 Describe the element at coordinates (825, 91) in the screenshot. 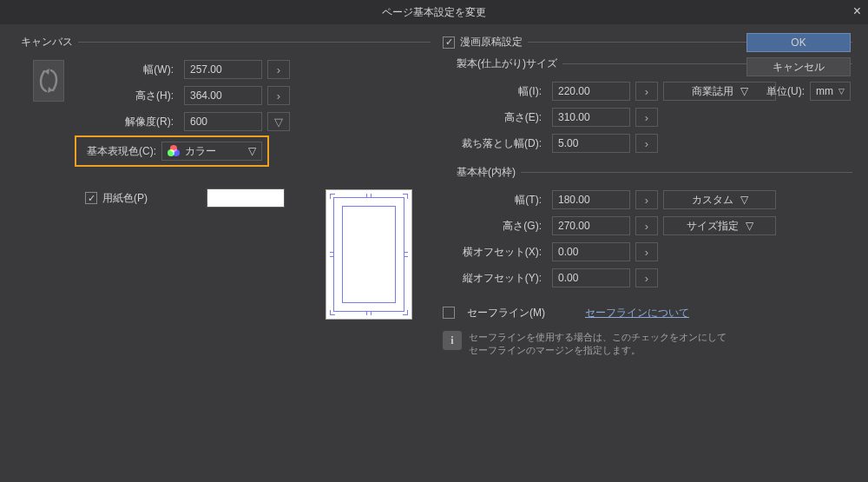

I see `unit-value: mm` at that location.